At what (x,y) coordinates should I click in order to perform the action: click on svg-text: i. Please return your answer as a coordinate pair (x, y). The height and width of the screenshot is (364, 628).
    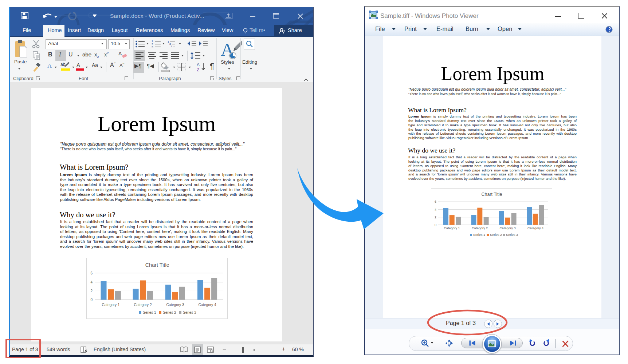
    Looking at the image, I should click on (172, 47).